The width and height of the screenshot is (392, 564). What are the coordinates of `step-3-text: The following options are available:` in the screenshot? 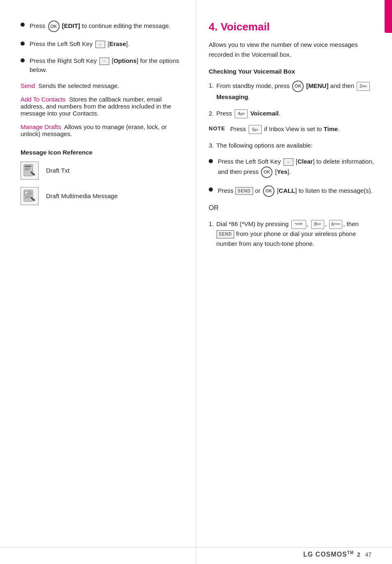 It's located at (265, 146).